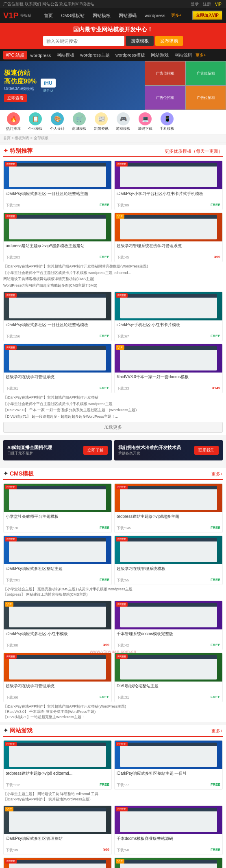 The image size is (226, 868). I want to click on ad-2-btn: 联系我们, so click(206, 450).